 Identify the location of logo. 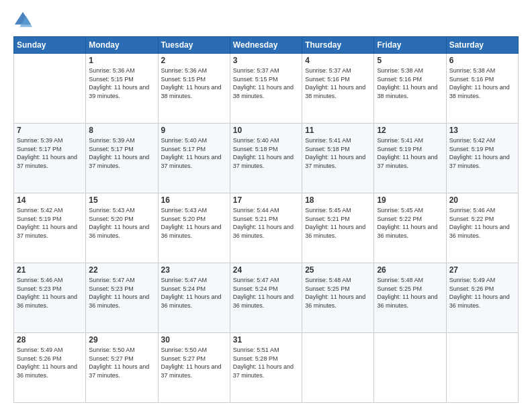
(24, 20).